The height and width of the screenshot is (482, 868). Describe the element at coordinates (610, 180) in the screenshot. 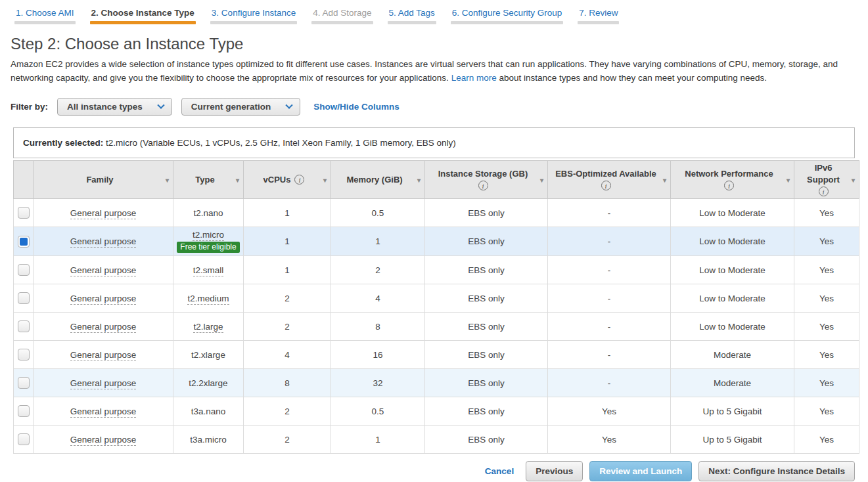

I see `header-ebs-optimized: EBS-Optimized Availablei ▾` at that location.